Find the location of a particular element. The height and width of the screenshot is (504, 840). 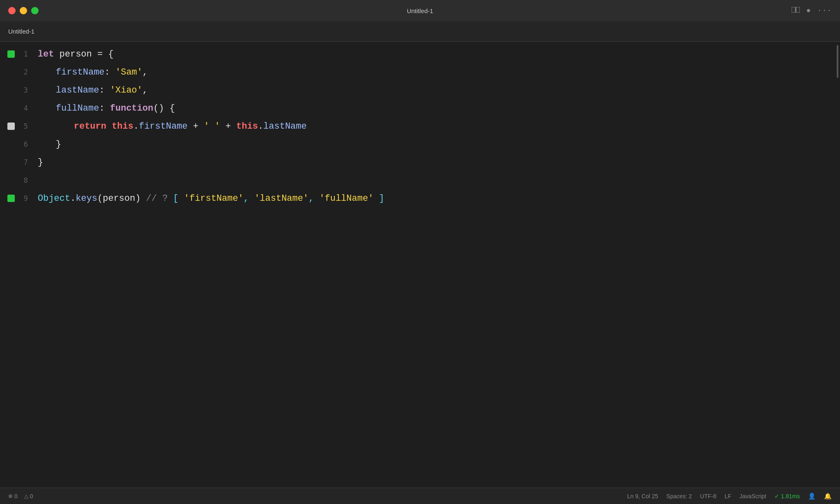

error-count: ⊗ 0 is located at coordinates (13, 496).